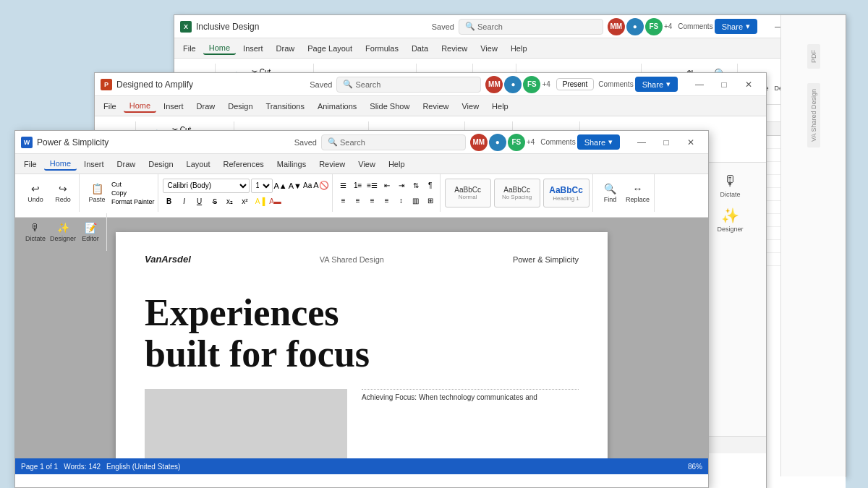 The width and height of the screenshot is (868, 488). Describe the element at coordinates (230, 202) in the screenshot. I see `subscript-button: x₂` at that location.